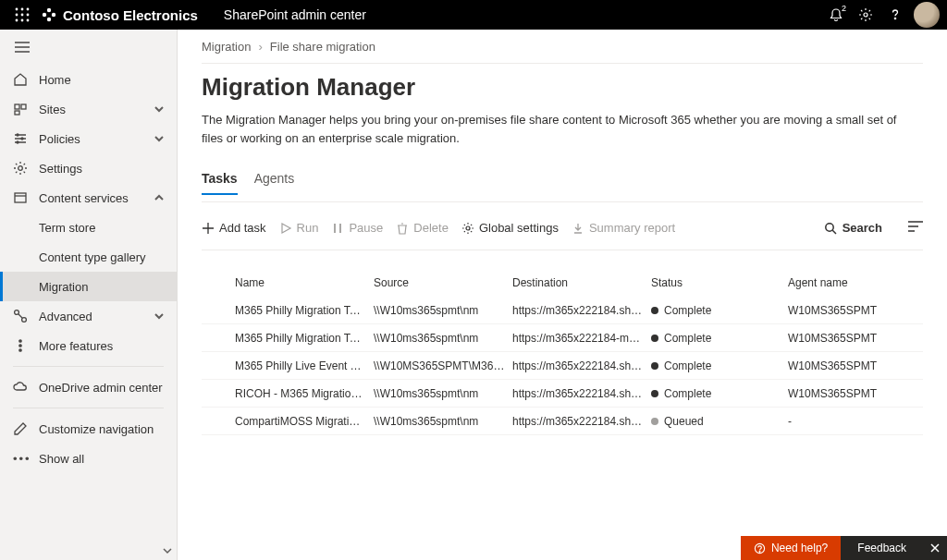 The width and height of the screenshot is (947, 560). Describe the element at coordinates (55, 79) in the screenshot. I see `sidebar-item-label: Home` at that location.